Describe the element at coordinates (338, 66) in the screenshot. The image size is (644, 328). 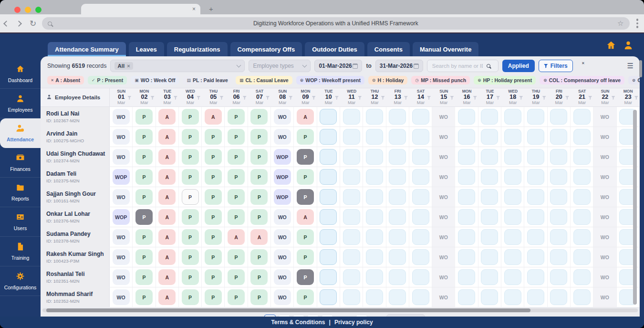
I see `date-from-field: 01-Mar-2026` at that location.